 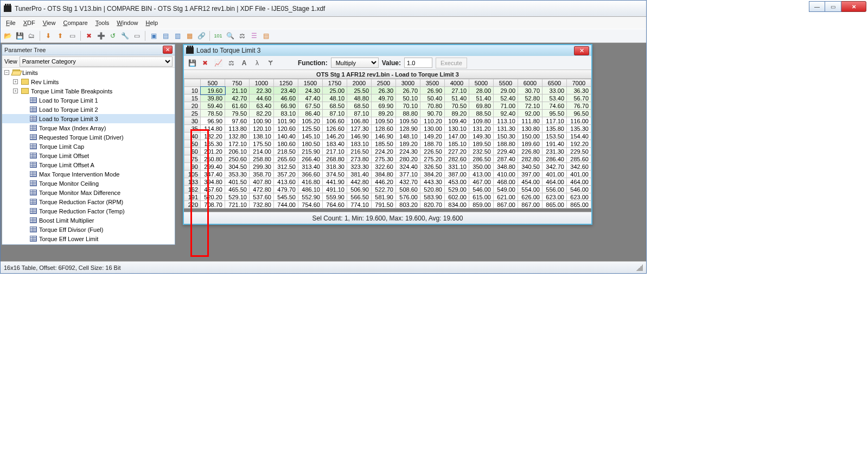 I want to click on menu-tools: Tools, so click(x=103, y=23).